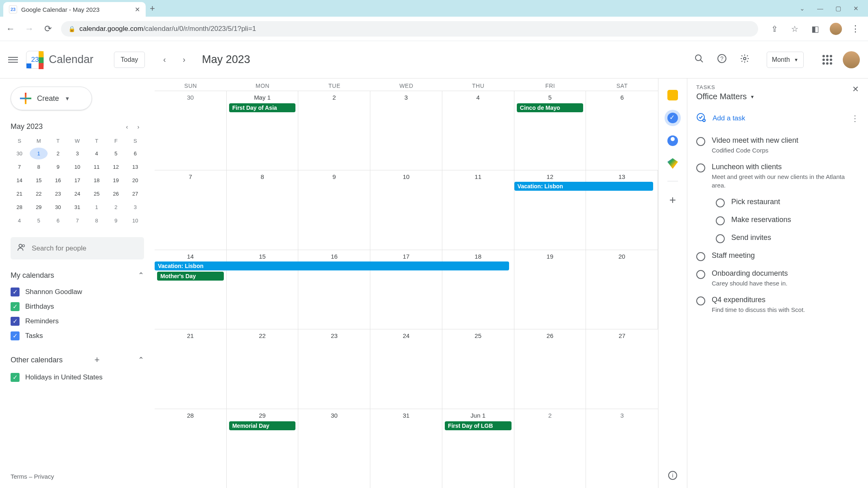 The image size is (868, 488). What do you see at coordinates (550, 369) in the screenshot?
I see `day-cell: 26` at bounding box center [550, 369].